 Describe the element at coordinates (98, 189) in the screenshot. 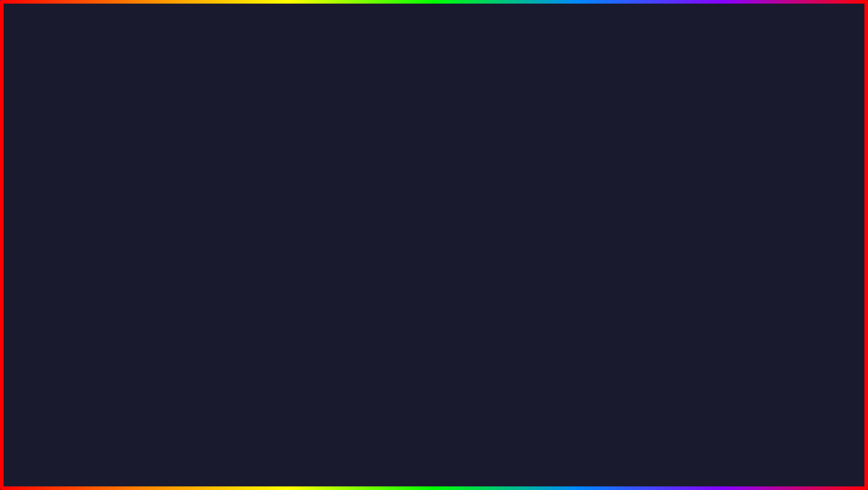

I see `auto-farm-avatar: 👤` at that location.